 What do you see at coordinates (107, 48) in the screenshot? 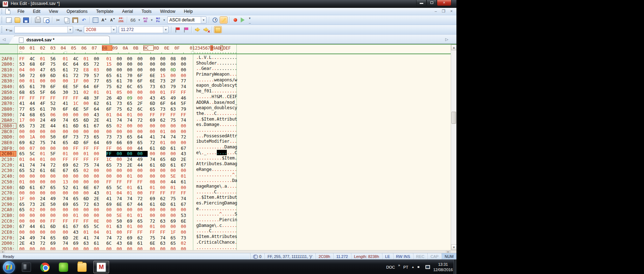
I see `header-col-08: 08` at bounding box center [107, 48].